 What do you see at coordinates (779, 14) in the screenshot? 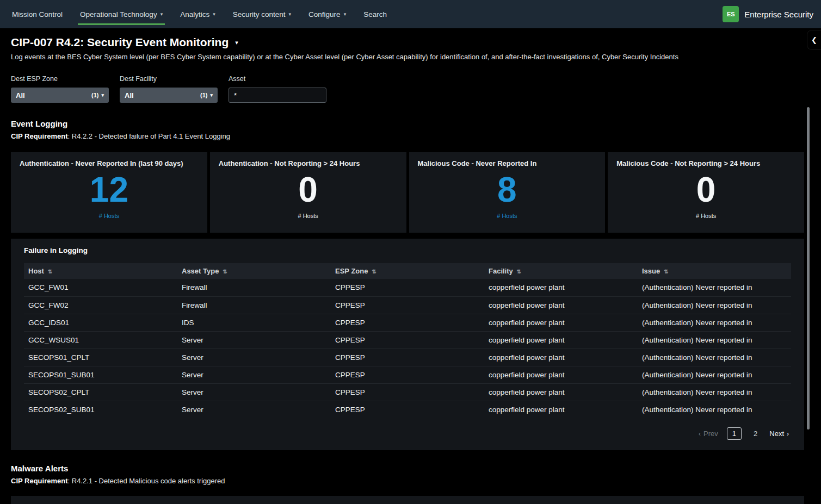
I see `app-name: Enterprise Security` at bounding box center [779, 14].